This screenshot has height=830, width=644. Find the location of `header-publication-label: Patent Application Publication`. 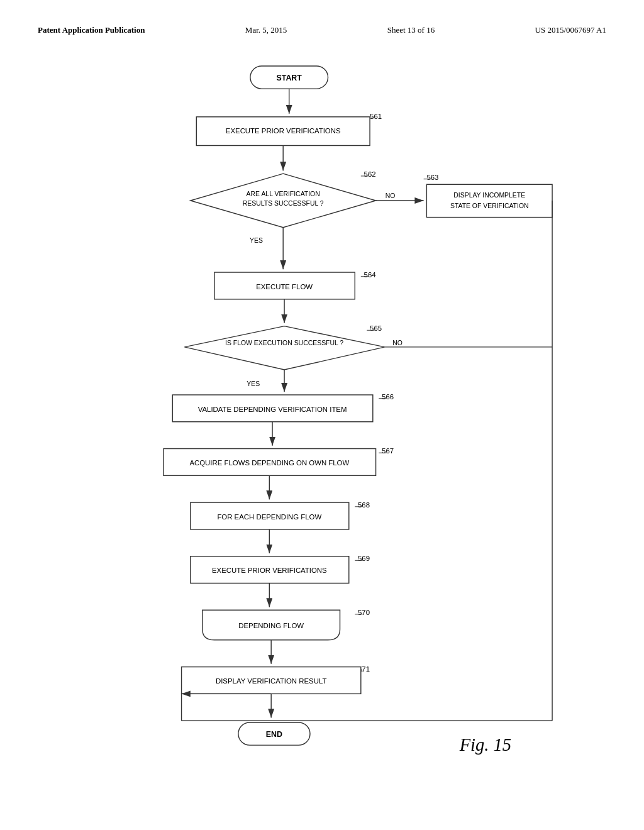

header-publication-label: Patent Application Publication is located at coordinates (91, 30).